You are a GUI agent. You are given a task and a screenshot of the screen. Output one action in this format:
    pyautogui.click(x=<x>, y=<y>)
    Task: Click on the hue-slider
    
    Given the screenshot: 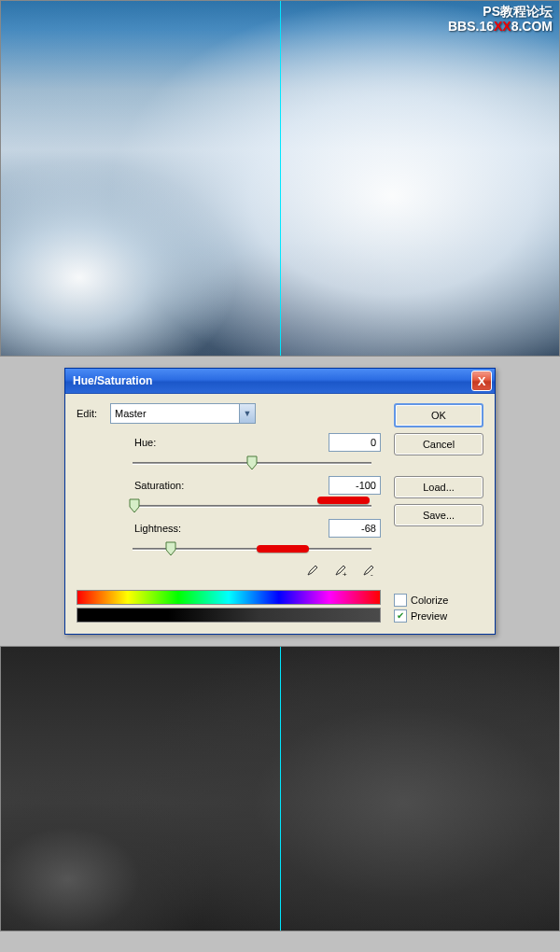 What is the action you would take?
    pyautogui.click(x=252, y=463)
    